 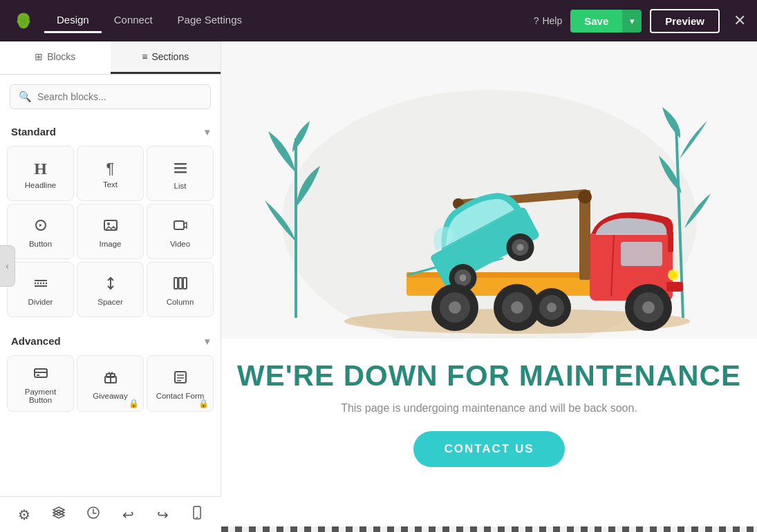 What do you see at coordinates (180, 173) in the screenshot?
I see `block-item-list: List` at bounding box center [180, 173].